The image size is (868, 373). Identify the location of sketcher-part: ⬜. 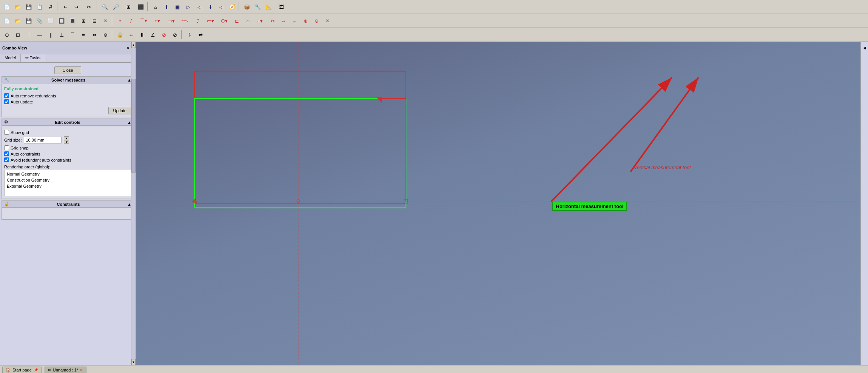
(51, 21).